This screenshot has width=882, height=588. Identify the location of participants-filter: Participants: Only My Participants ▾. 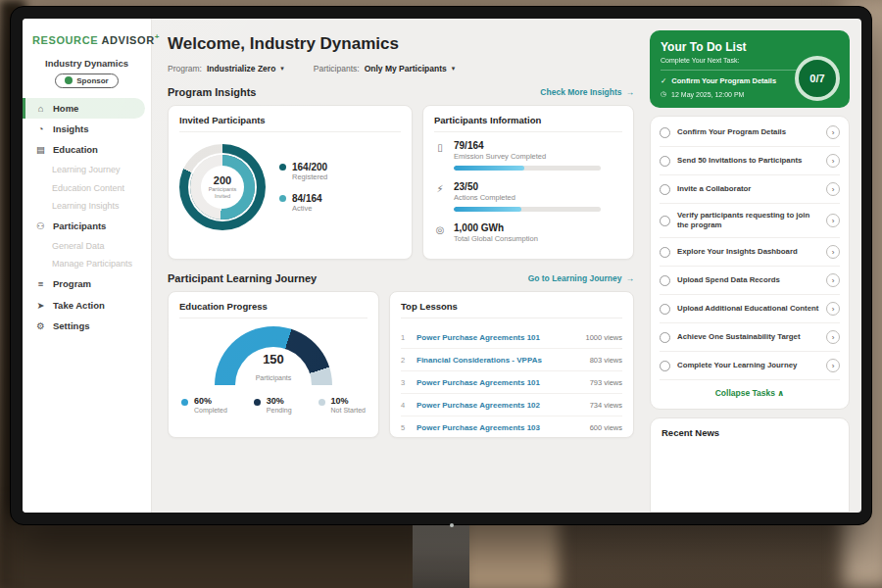
(384, 69).